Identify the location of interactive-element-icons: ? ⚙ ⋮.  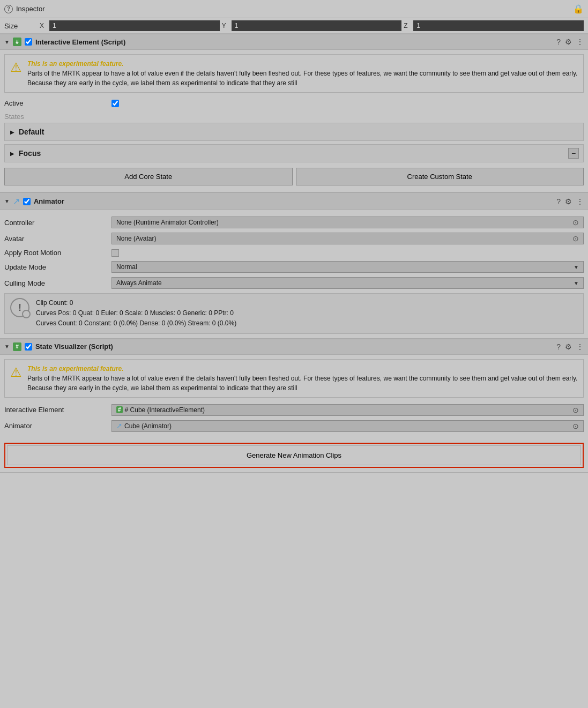
(570, 42).